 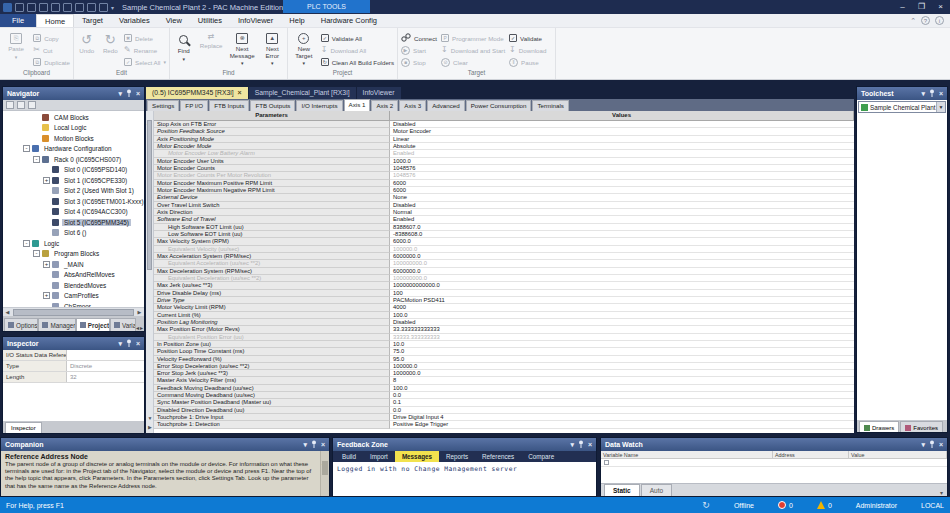 What do you see at coordinates (44, 8) in the screenshot?
I see `open-icon` at bounding box center [44, 8].